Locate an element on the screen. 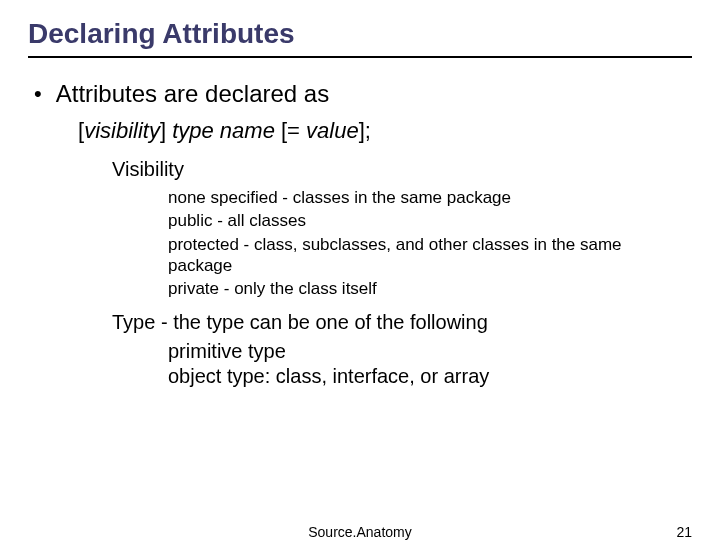 This screenshot has height=540, width=720. type-item: object type: class, interface, or array is located at coordinates (430, 376).